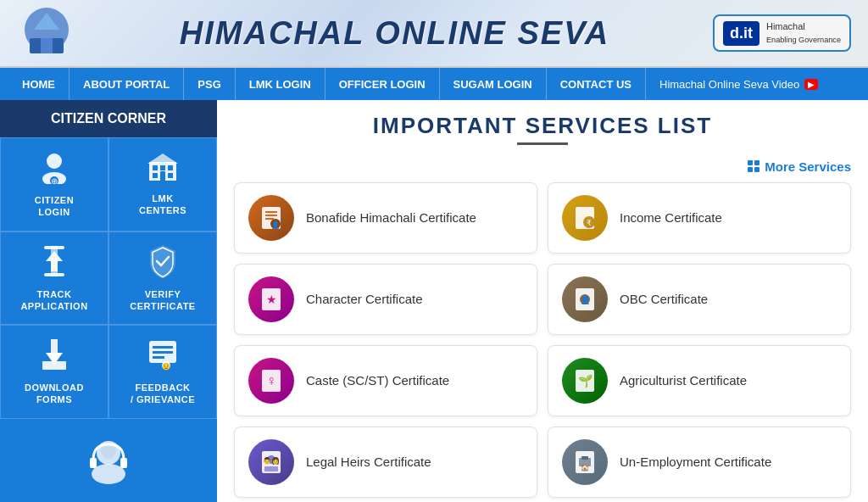 The width and height of the screenshot is (868, 502). Describe the element at coordinates (386, 462) in the screenshot. I see `service-card-legalheirs: 👨‍👩 Legal Heirs Certificate` at that location.